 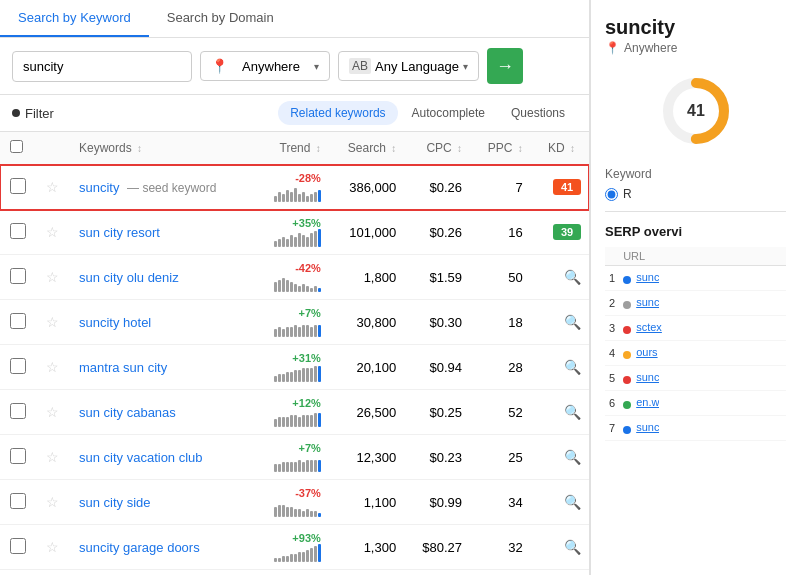 What do you see at coordinates (612, 194) in the screenshot?
I see `rp-radio-input` at bounding box center [612, 194].